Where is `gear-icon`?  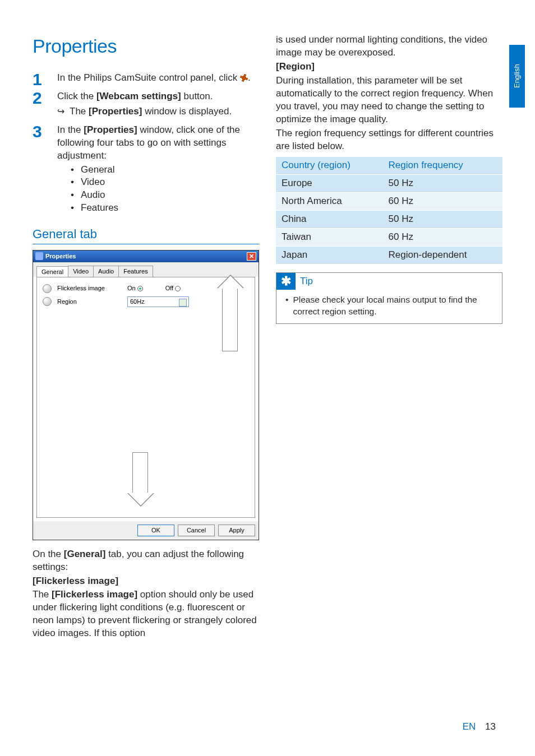 gear-icon is located at coordinates (244, 78).